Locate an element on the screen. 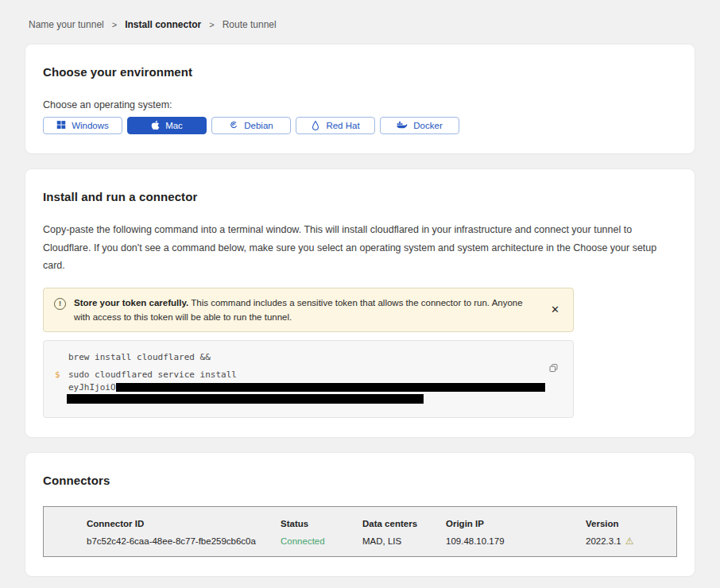 This screenshot has width=720, height=588. install-description: Copy-paste the following command into a … is located at coordinates (360, 248).